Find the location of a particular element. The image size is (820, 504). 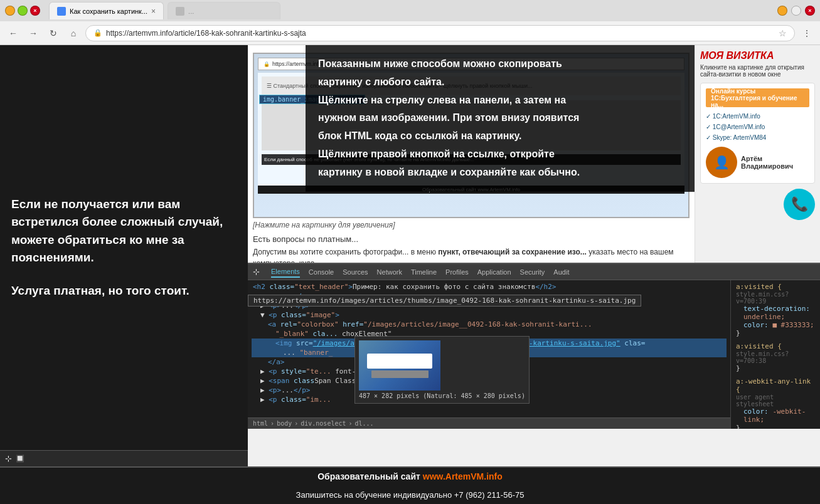

image-preview-thumb is located at coordinates (400, 365).